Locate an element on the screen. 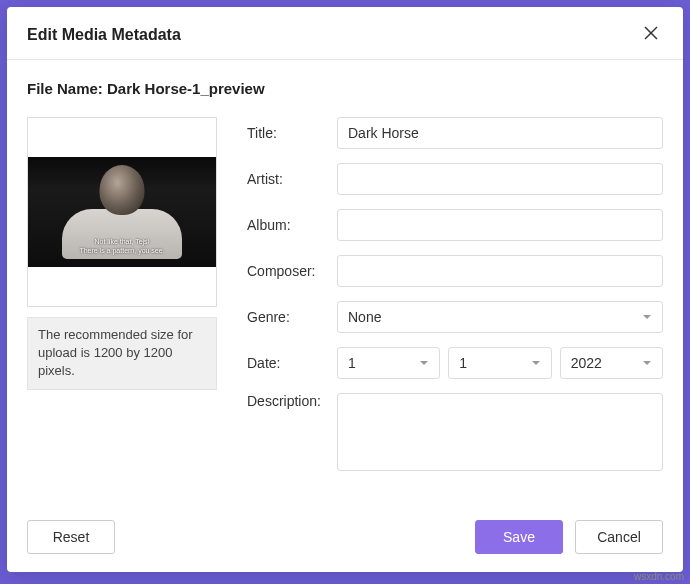 The height and width of the screenshot is (584, 690). input-artist is located at coordinates (500, 179).